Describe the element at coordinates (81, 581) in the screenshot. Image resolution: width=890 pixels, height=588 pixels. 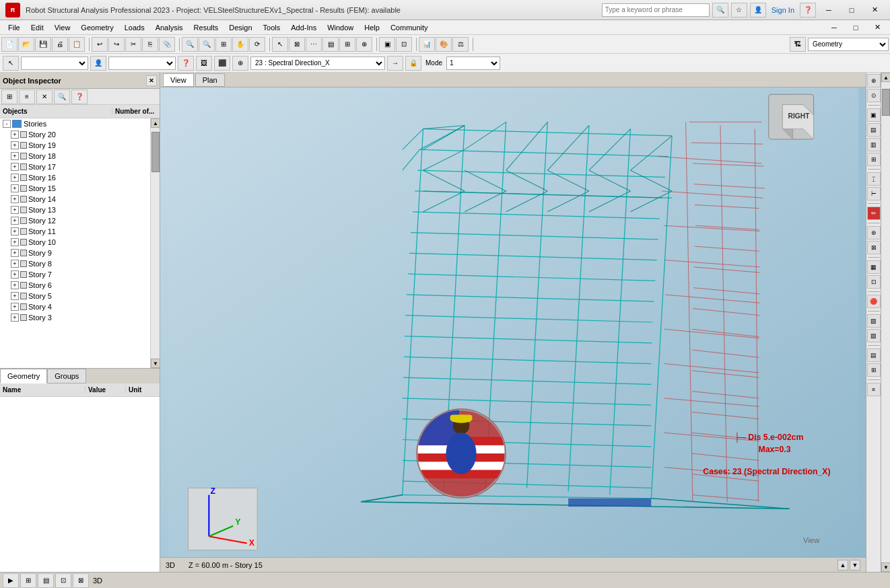
I see `bt-btn5: ⊠` at that location.